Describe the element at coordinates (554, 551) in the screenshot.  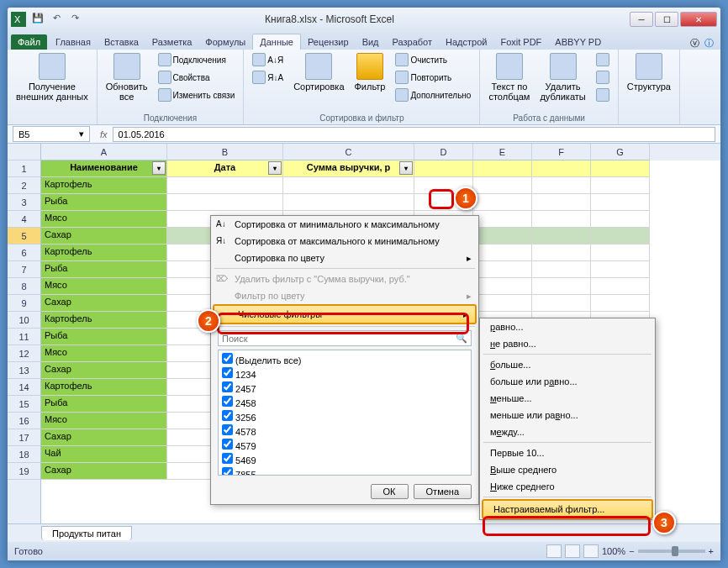
I see `view-normal-icon` at that location.